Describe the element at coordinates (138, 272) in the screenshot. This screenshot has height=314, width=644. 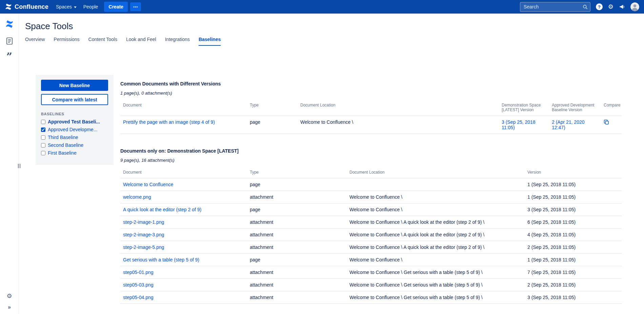
I see `document-link: step05-01.png` at that location.